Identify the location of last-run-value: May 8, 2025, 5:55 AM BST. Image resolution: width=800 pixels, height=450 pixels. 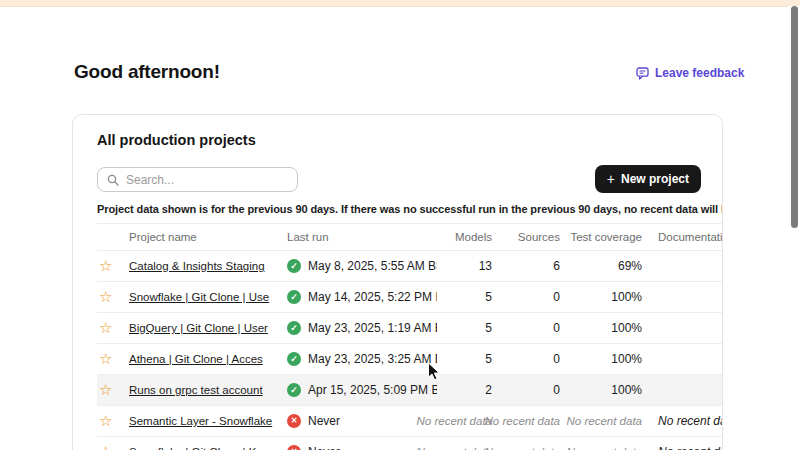
(372, 266).